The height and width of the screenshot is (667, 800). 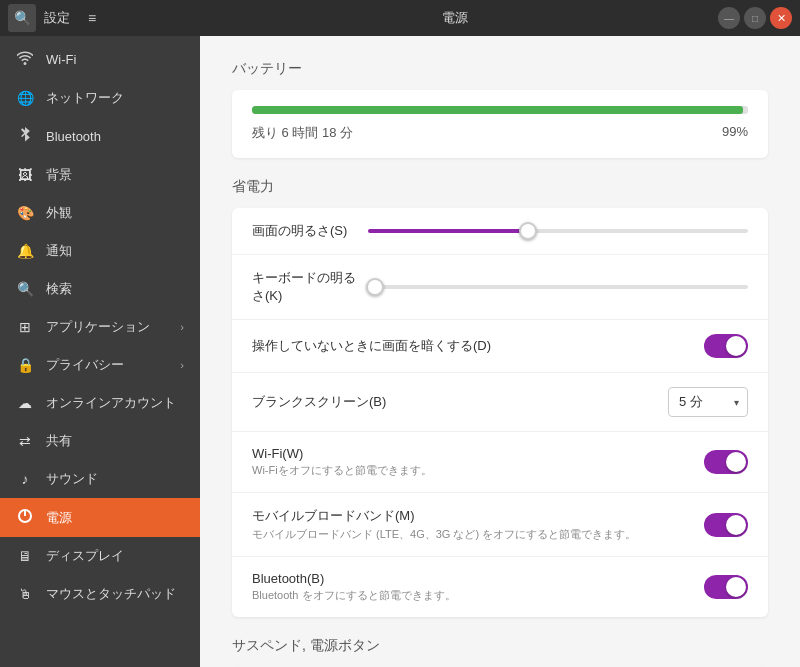 I want to click on power-saving-title: 省電力, so click(x=500, y=187).